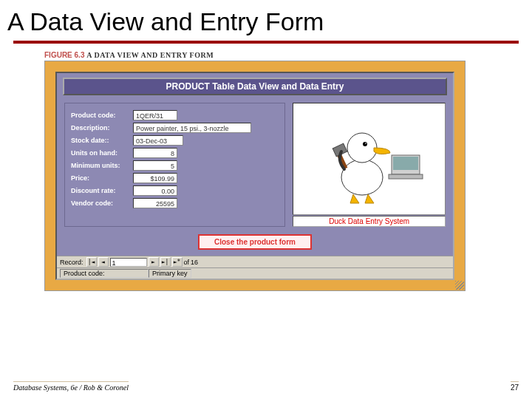  I want to click on resize-grip-icon, so click(460, 285).